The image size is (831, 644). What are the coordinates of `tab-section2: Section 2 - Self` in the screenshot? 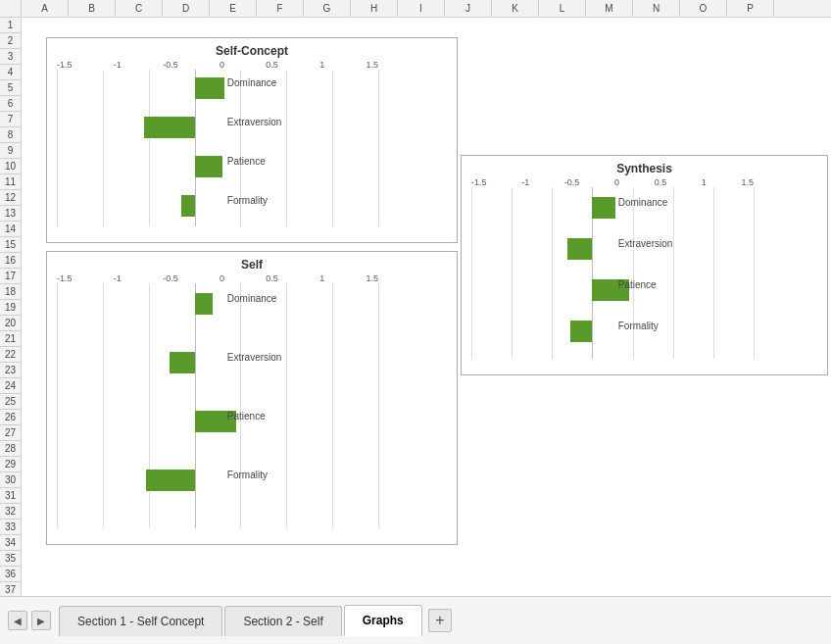 It's located at (282, 621).